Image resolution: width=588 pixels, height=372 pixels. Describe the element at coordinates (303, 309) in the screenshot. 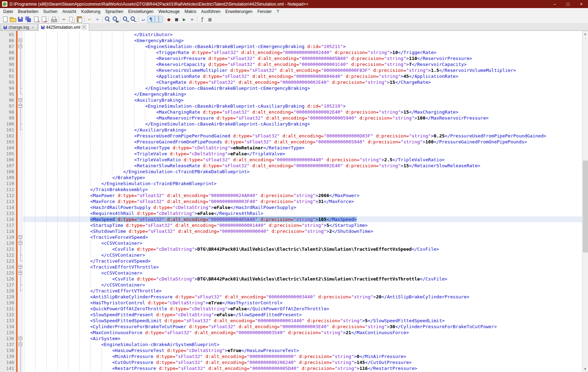

I see `code-line-131: <QuickPowerOffAtZeroThrottle d:type="cDe…` at that location.